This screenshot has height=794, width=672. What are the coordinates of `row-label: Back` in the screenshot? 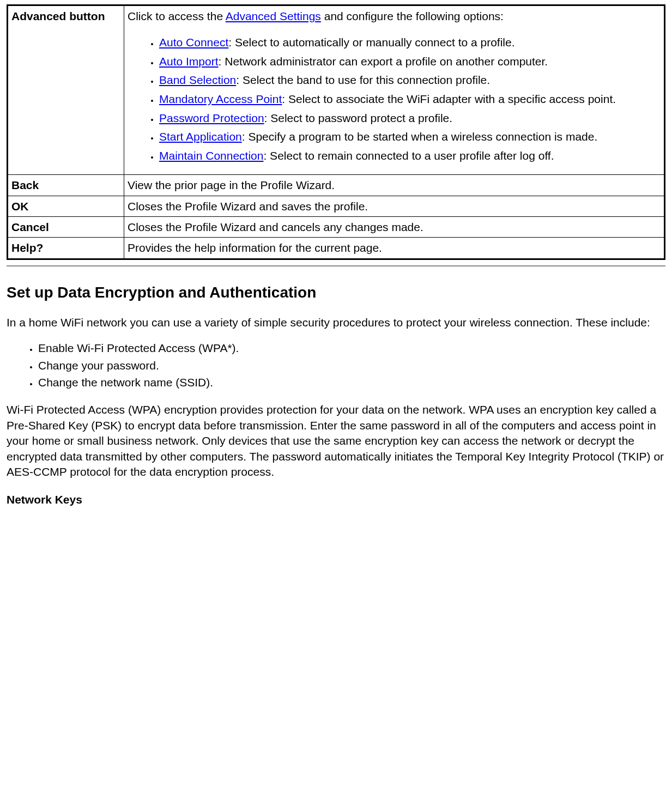 It's located at (66, 185).